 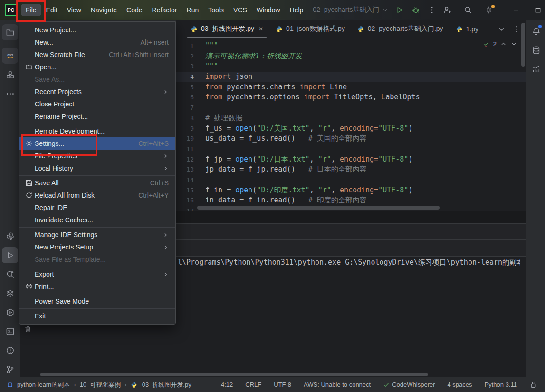 What do you see at coordinates (104, 10) in the screenshot?
I see `menubar-item-navigate: Navigate` at bounding box center [104, 10].